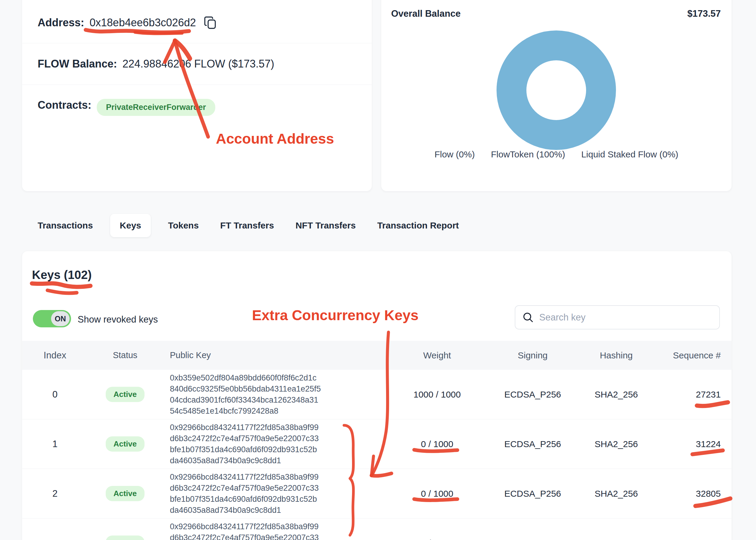 This screenshot has width=756, height=540. I want to click on balance-card-title: Overall Balance, so click(426, 14).